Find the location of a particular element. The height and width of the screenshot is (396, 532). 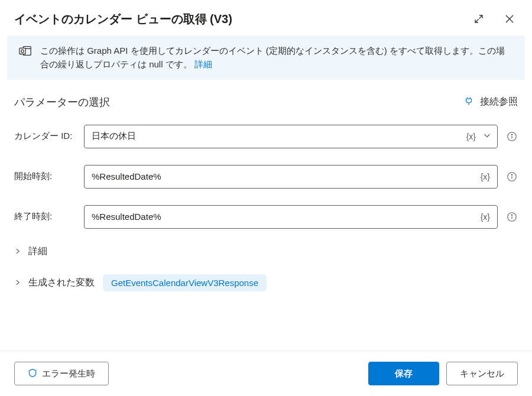

connection-reference-label: 接続参照 is located at coordinates (499, 102).